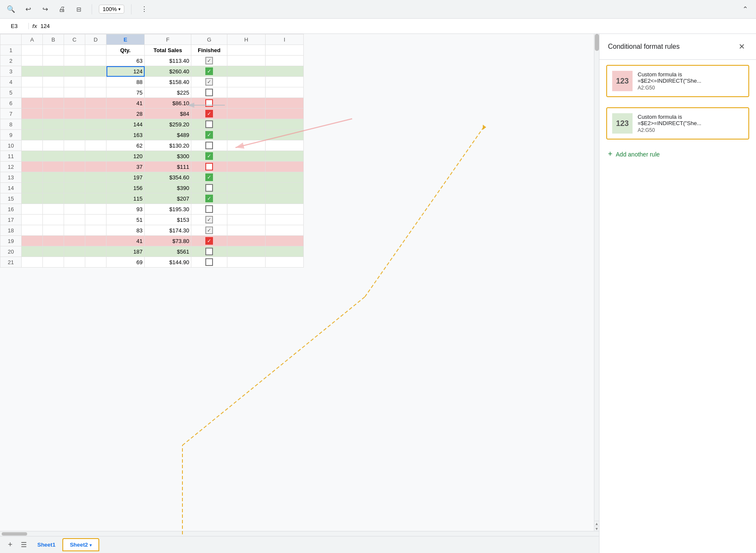 This screenshot has width=756, height=553. I want to click on cell-B5, so click(53, 92).